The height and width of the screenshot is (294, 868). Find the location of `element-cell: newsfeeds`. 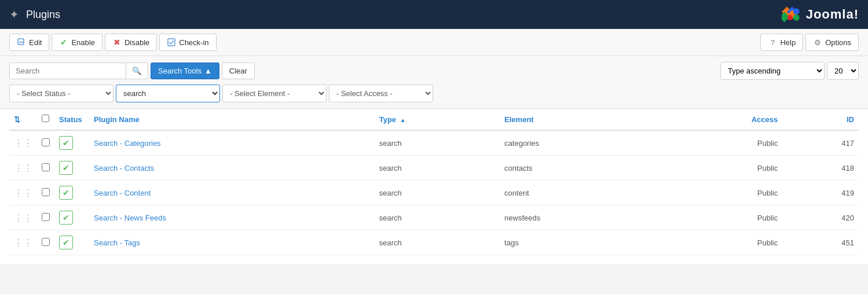

element-cell: newsfeeds is located at coordinates (579, 218).